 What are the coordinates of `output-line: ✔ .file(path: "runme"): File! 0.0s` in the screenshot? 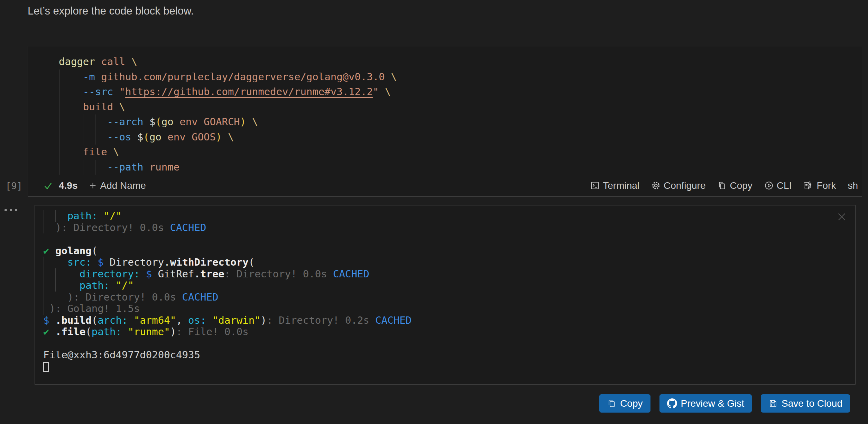 It's located at (228, 332).